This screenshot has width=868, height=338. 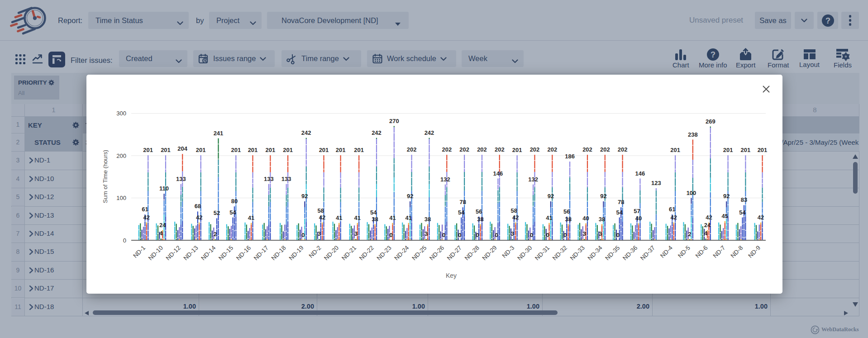 I want to click on svg-text: ND-9, so click(x=754, y=252).